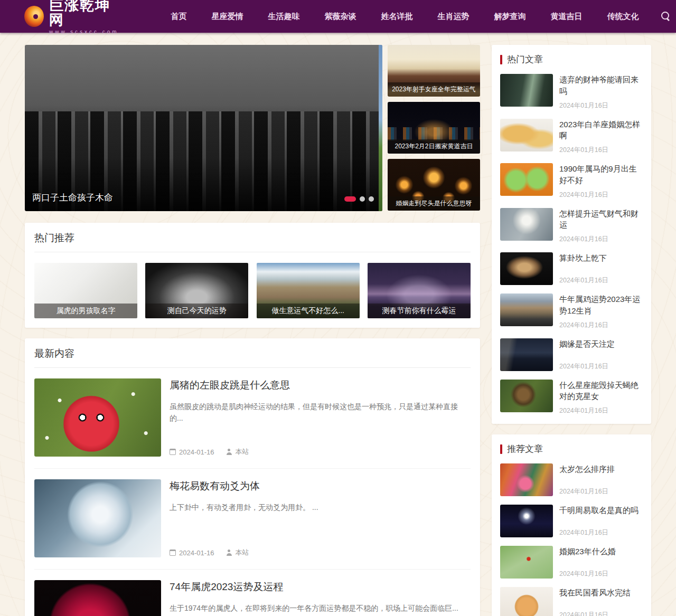 Image resolution: width=676 pixels, height=616 pixels. Describe the element at coordinates (601, 510) in the screenshot. I see `sidebar-article-title: 千明周易取名是真的吗` at that location.